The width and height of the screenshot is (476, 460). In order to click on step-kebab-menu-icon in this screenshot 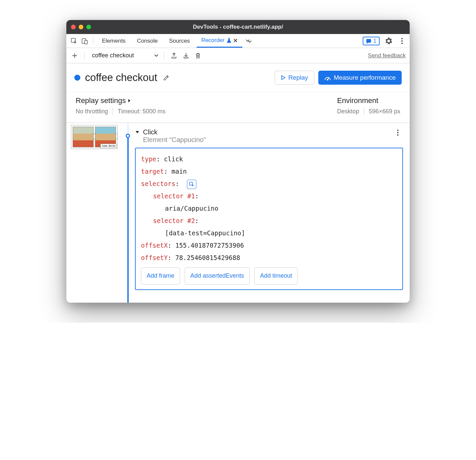, I will do `click(399, 133)`.